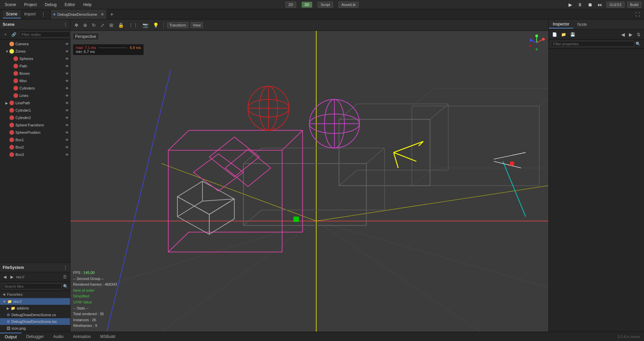  Describe the element at coordinates (580, 5) in the screenshot. I see `pause-button: ⏸` at that location.